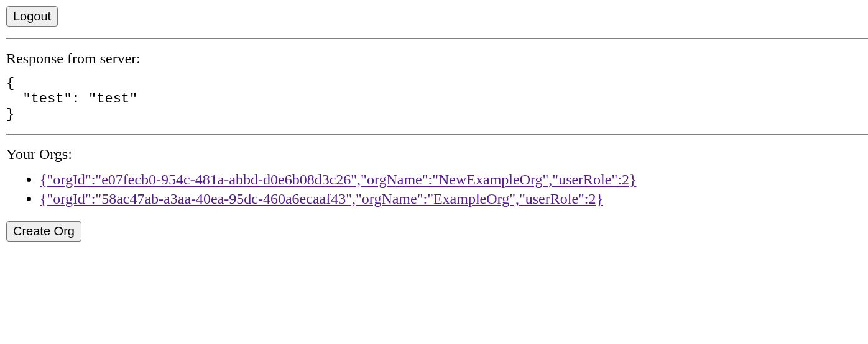  What do you see at coordinates (454, 180) in the screenshot?
I see `list-item: {"orgId":"e07fecb0-954c-481a-abbd-d0e6b0…` at bounding box center [454, 180].